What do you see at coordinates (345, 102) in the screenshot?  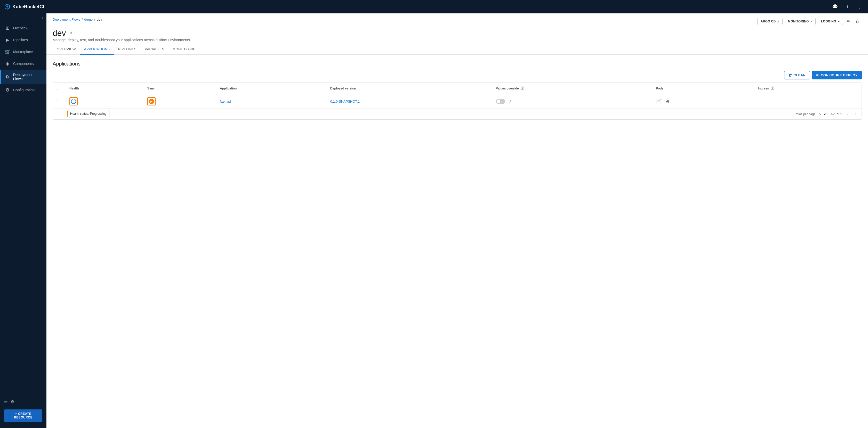 I see `version-link: 0.1.0-SNAPSHOT.1` at bounding box center [345, 102].